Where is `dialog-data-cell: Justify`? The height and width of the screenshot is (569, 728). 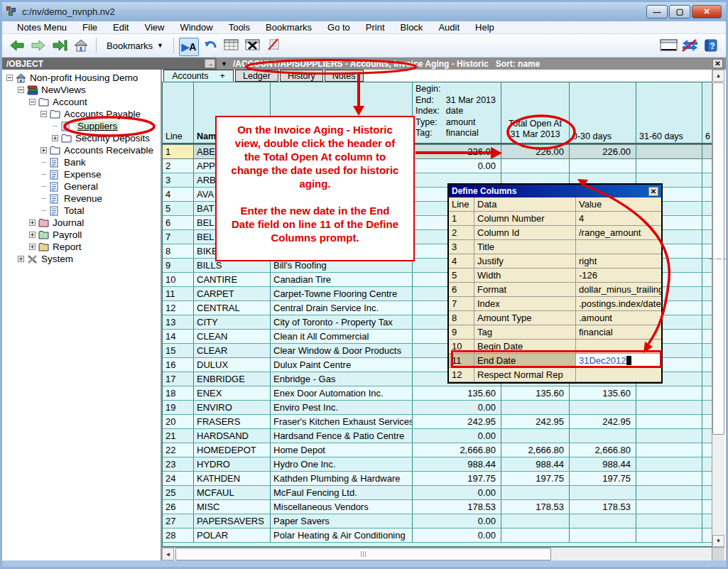 dialog-data-cell: Justify is located at coordinates (526, 261).